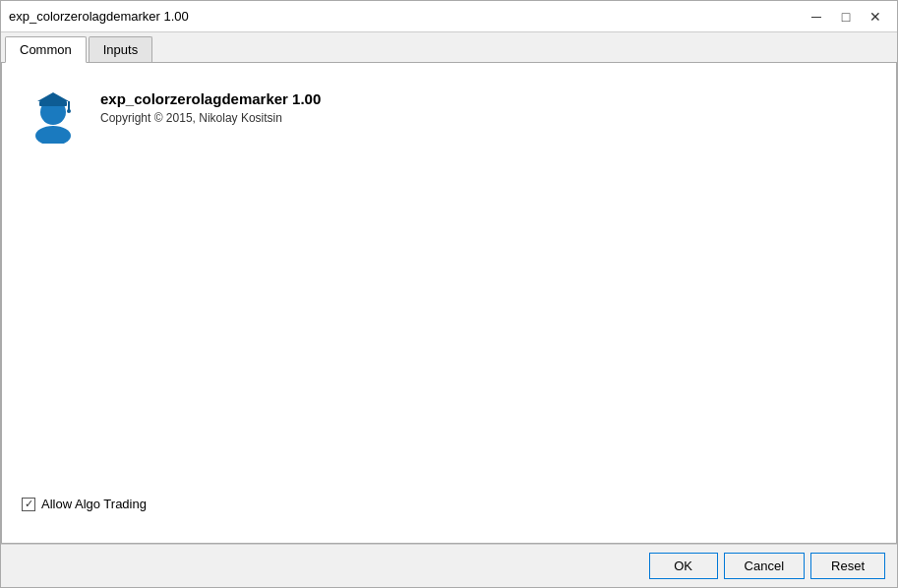 Image resolution: width=898 pixels, height=588 pixels. Describe the element at coordinates (210, 98) in the screenshot. I see `indicator-name: exp_colorzerolagdemarker 1.00` at that location.